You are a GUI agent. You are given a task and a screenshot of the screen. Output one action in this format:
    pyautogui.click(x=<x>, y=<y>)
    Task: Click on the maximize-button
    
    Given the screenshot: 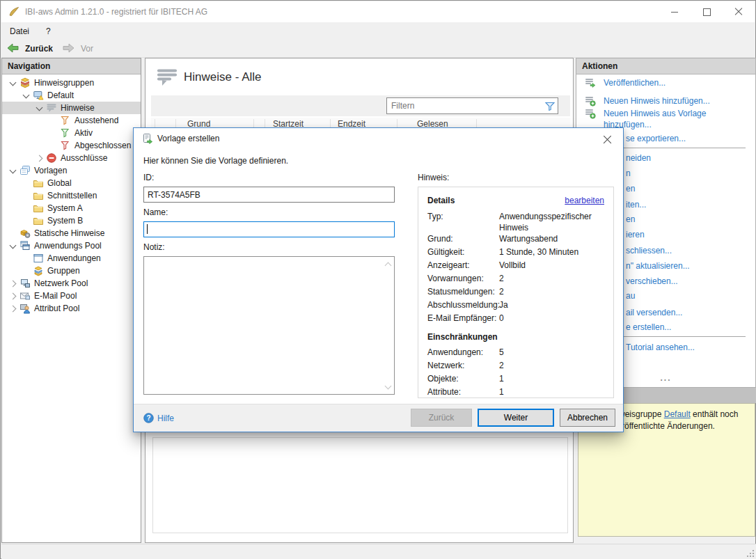 What is the action you would take?
    pyautogui.click(x=707, y=12)
    